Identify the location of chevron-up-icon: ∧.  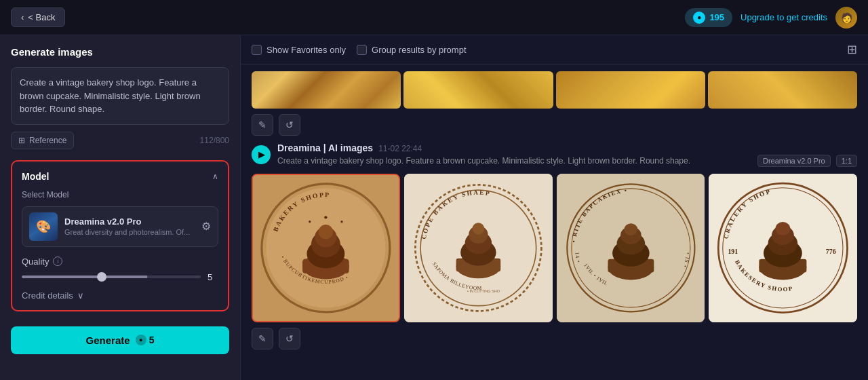
(216, 176).